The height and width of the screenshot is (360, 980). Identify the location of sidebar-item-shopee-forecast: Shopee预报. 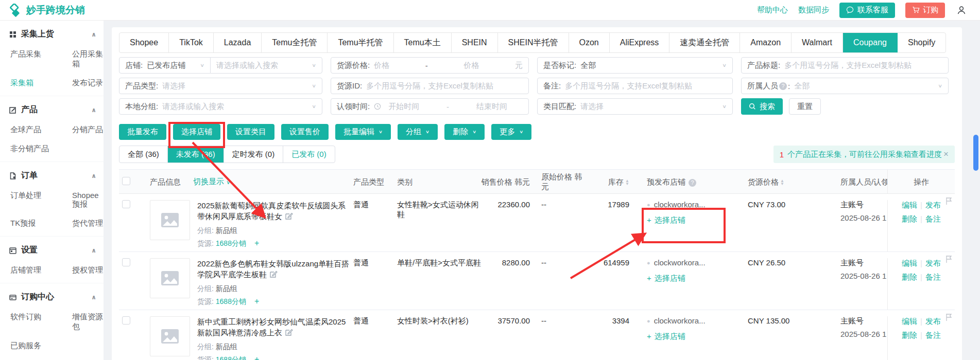
(88, 200).